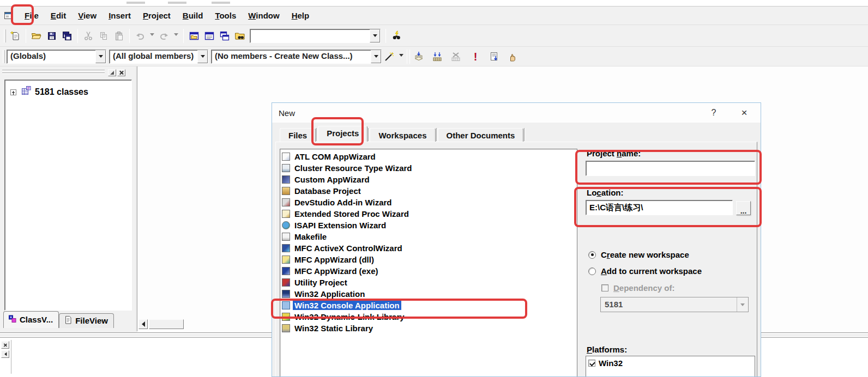 This screenshot has height=377, width=868. I want to click on search-icon, so click(396, 36).